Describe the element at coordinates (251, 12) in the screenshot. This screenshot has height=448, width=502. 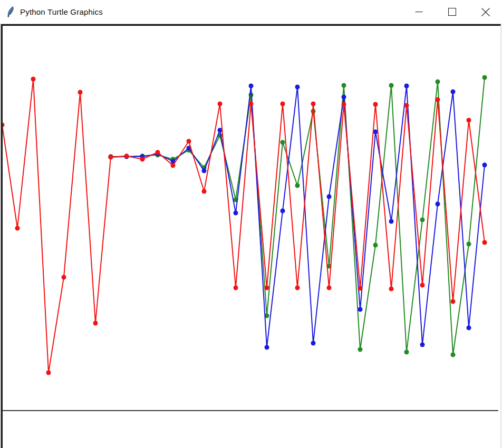
I see `title-bar: Python Turtle Graphics` at that location.